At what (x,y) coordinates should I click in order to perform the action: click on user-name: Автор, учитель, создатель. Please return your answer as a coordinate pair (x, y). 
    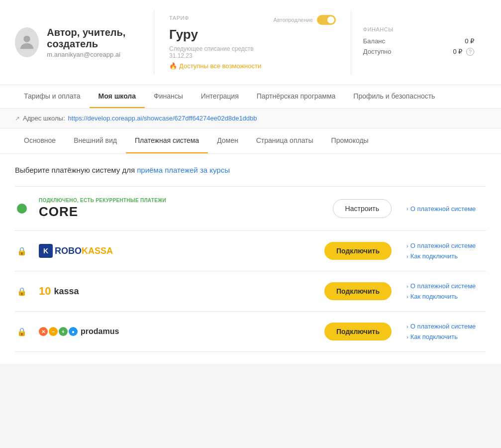
    Looking at the image, I should click on (100, 38).